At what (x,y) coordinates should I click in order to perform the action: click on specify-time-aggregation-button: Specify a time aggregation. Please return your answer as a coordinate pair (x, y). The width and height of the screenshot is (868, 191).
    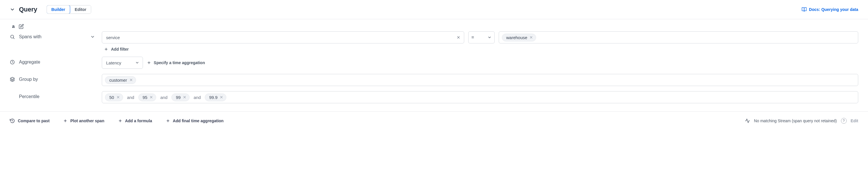
    Looking at the image, I should click on (176, 63).